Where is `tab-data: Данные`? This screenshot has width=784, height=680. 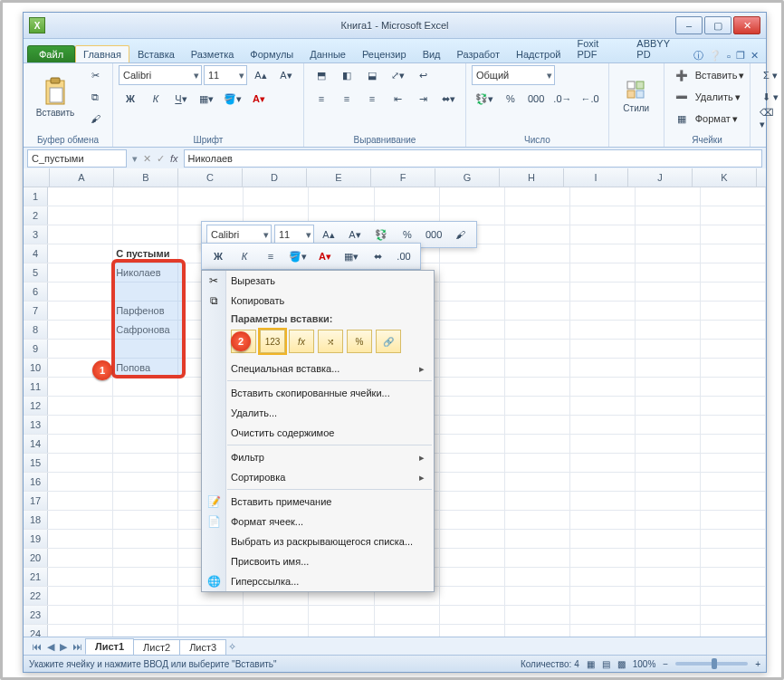 tab-data: Данные is located at coordinates (328, 54).